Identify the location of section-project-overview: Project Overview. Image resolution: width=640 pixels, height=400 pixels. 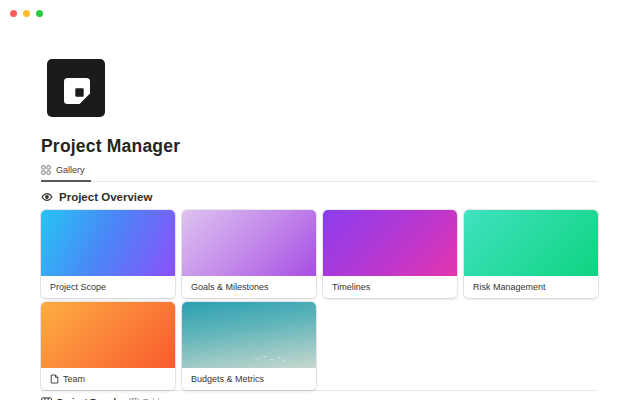
(320, 197).